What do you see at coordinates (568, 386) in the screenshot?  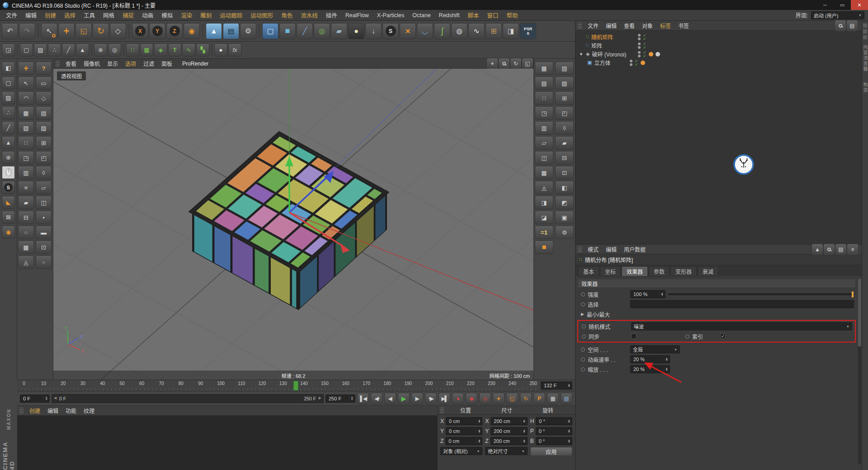 I see `stepper-icon: ▲▼` at bounding box center [568, 386].